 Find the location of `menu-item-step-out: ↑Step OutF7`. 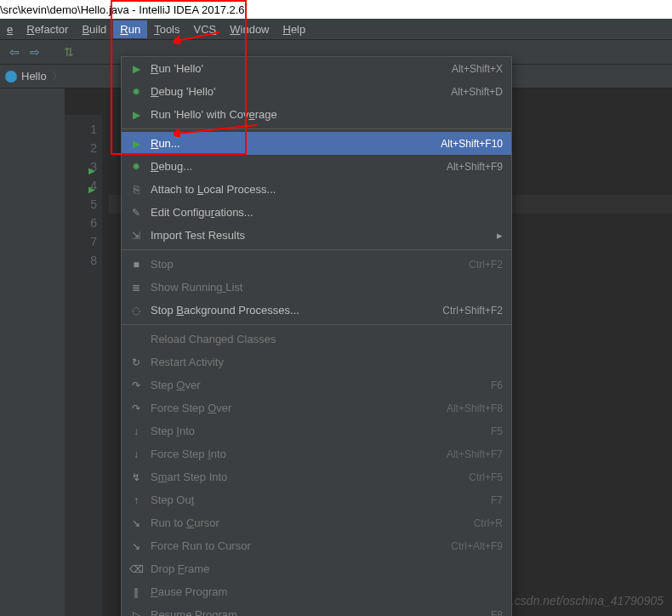

menu-item-step-out: ↑Step OutF7 is located at coordinates (316, 500).